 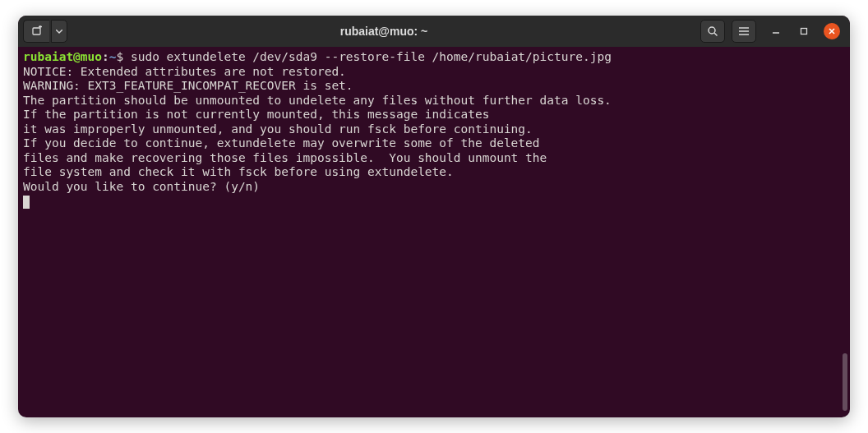 I want to click on minimize-button, so click(x=776, y=31).